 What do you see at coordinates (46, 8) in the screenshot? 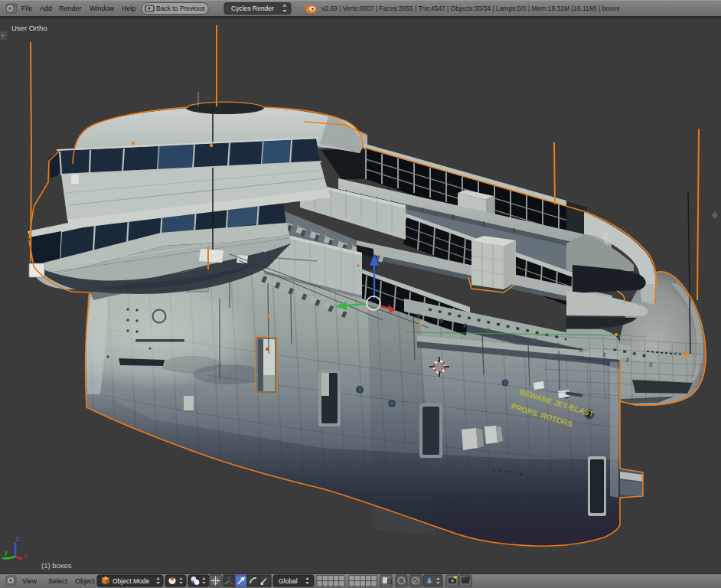
I see `svg-text: Add` at bounding box center [46, 8].